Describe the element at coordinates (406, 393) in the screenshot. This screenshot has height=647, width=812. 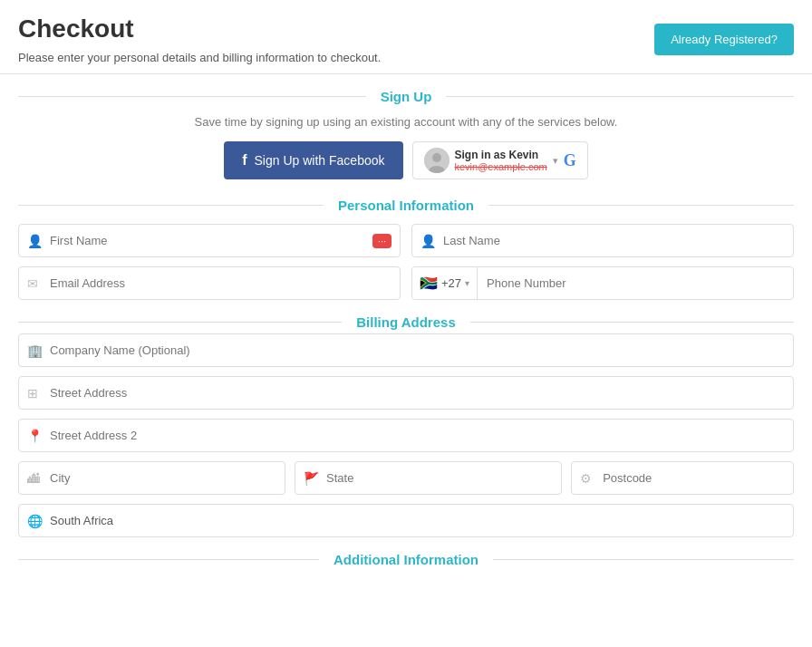
I see `street-input` at that location.